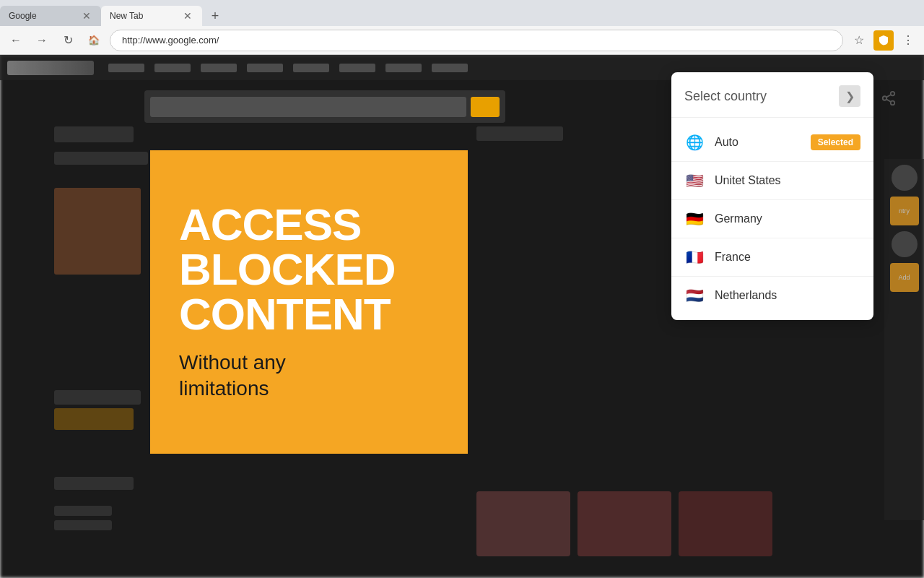 Image resolution: width=924 pixels, height=578 pixels. What do you see at coordinates (905, 211) in the screenshot?
I see `right-col-btn-1: ntry` at bounding box center [905, 211].